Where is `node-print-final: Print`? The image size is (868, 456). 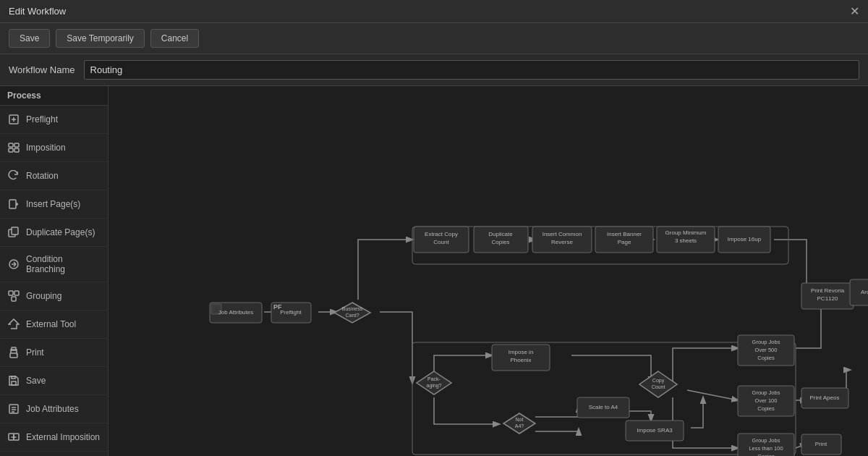
node-print-final: Print is located at coordinates (822, 444).